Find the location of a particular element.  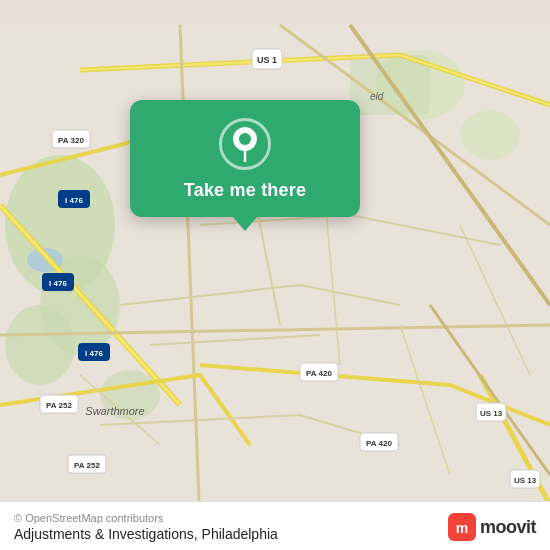

copyright-text: © OpenStreetMap contributors is located at coordinates (146, 518).